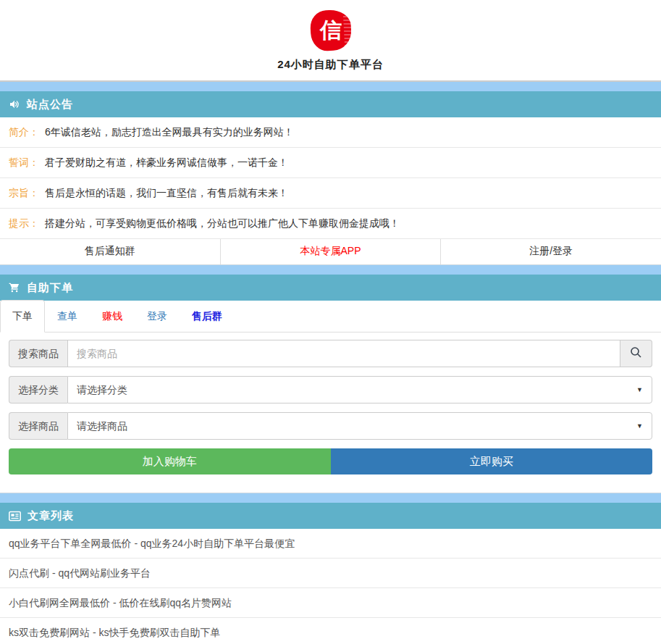  I want to click on announcement-row-purpose: 宗旨： 售后是永恒的话题，我们一直坚信，有售后就有未来！, so click(330, 193).